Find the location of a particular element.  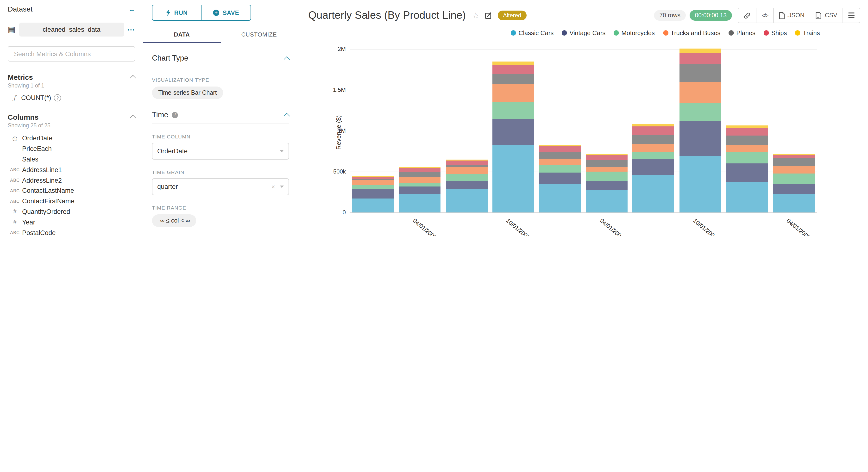

save-button: + SAVE is located at coordinates (226, 13).